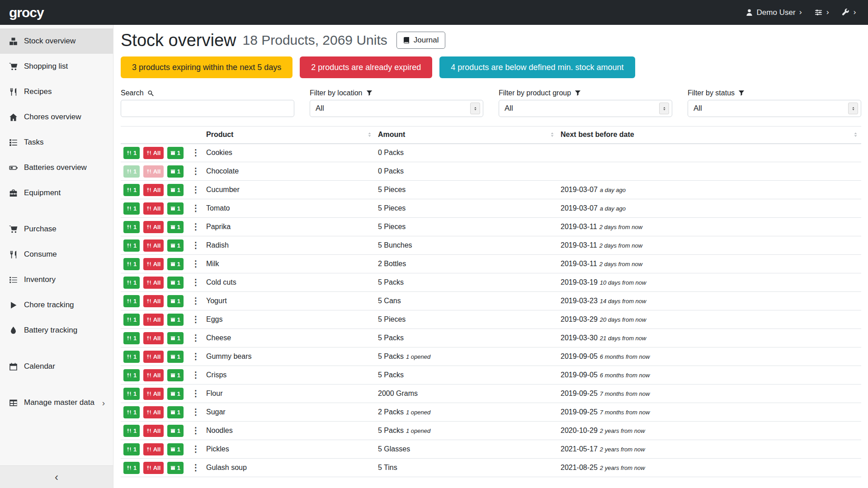 The image size is (868, 488). Describe the element at coordinates (57, 193) in the screenshot. I see `sidebar-item-equipment: Equipment` at that location.